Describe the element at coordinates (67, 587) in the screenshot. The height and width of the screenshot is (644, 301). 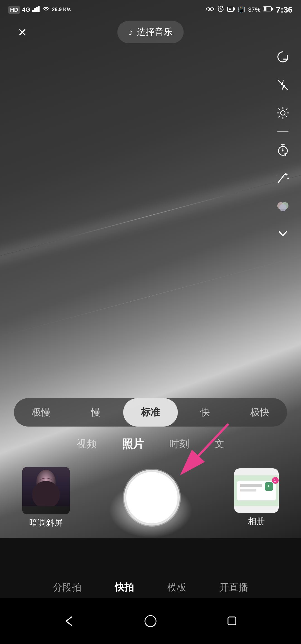
I see `nav-item-fenduan: 分段拍` at that location.